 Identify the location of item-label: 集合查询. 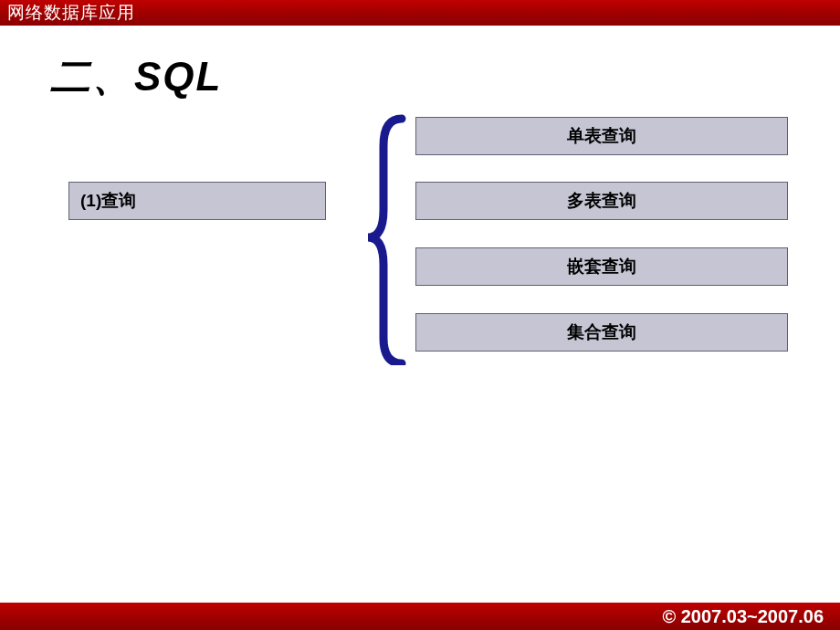
(602, 332).